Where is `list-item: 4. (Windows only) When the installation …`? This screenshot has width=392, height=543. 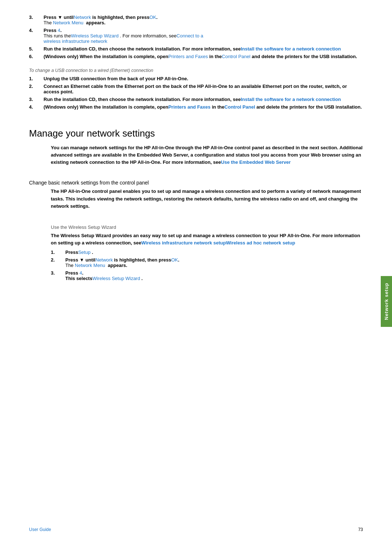 list-item: 4. (Windows only) When the installation … is located at coordinates (196, 107).